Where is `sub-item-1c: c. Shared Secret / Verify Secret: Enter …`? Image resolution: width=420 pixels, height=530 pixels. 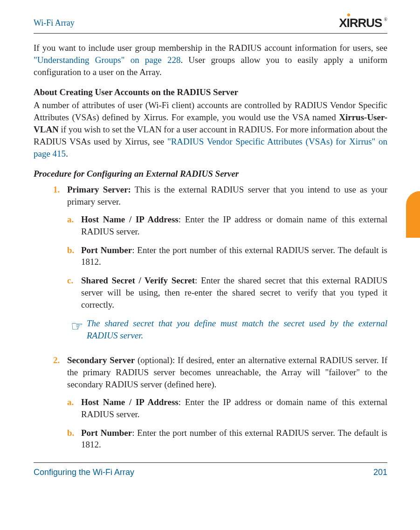
sub-item-1c: c. Shared Secret / Verify Secret: Enter … is located at coordinates (227, 293).